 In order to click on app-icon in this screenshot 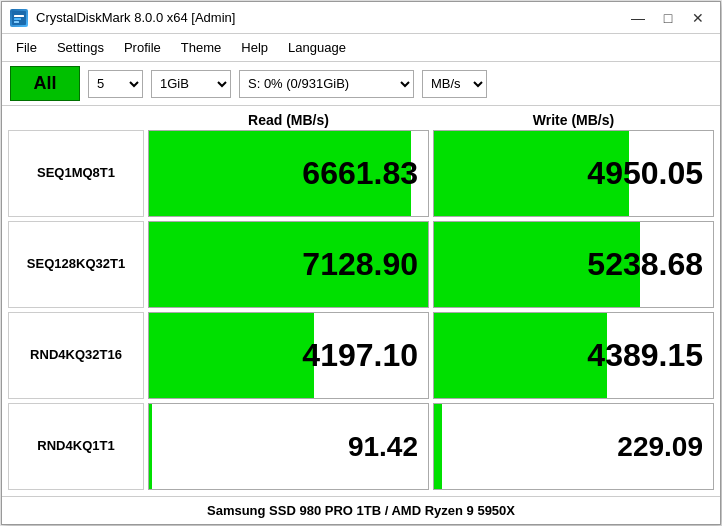, I will do `click(19, 18)`.